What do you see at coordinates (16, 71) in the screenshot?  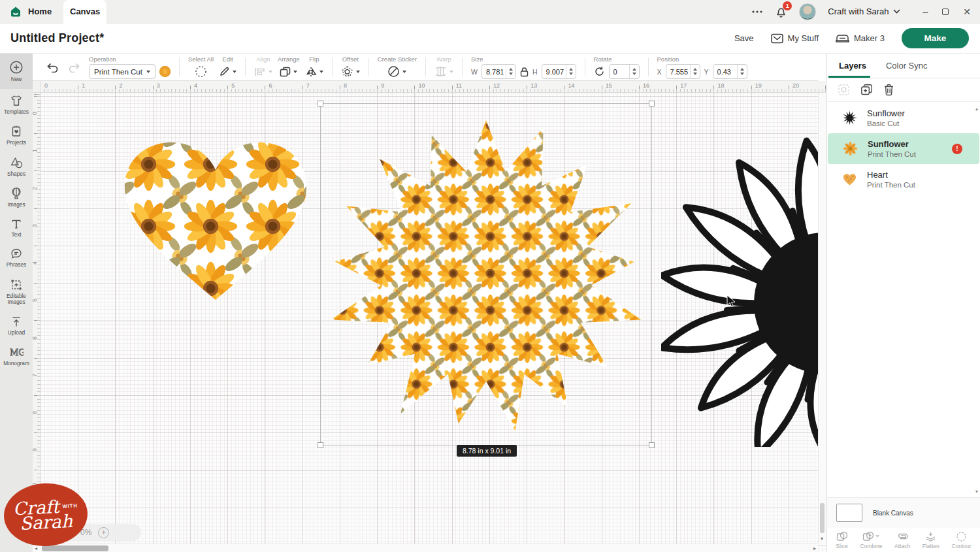 I see `sidebar-item-new: New` at bounding box center [16, 71].